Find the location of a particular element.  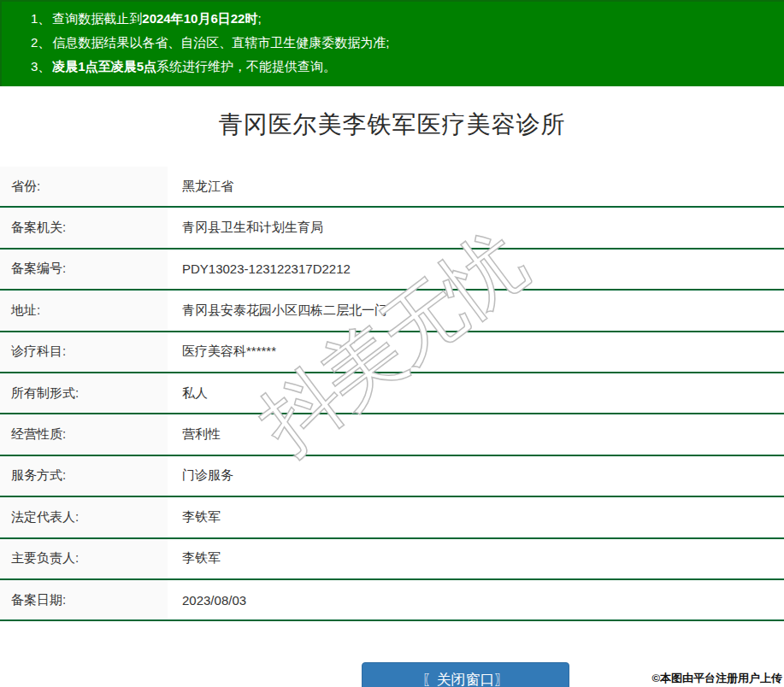

notice-text: 信息数据结果以各省、自治区、直辖市卫生健康委数据为准; is located at coordinates (221, 43).